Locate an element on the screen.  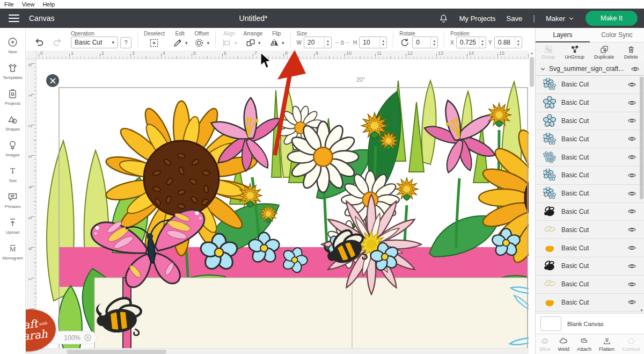
panel-tab: Color Sync is located at coordinates (617, 35).